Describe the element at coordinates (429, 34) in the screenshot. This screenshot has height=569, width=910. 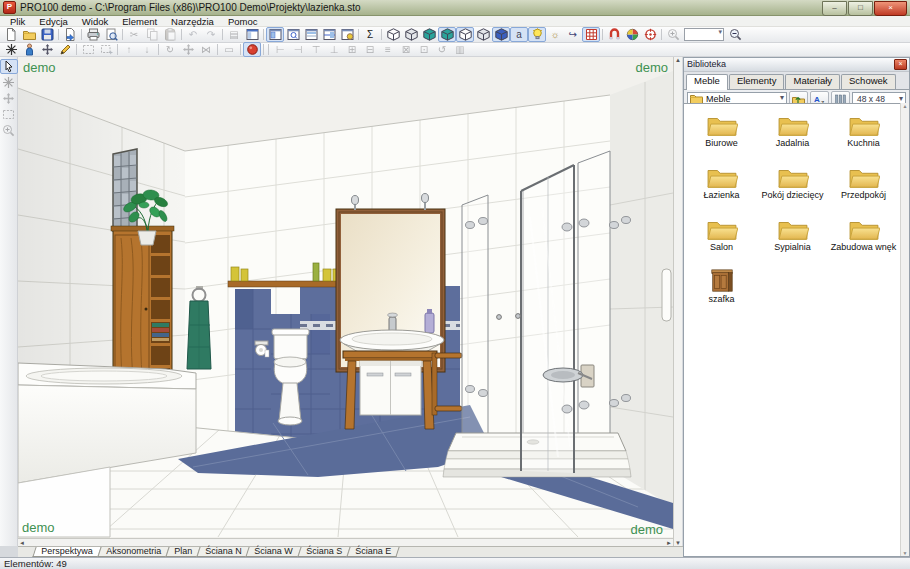
I see `toolbar-view-colors-button` at that location.